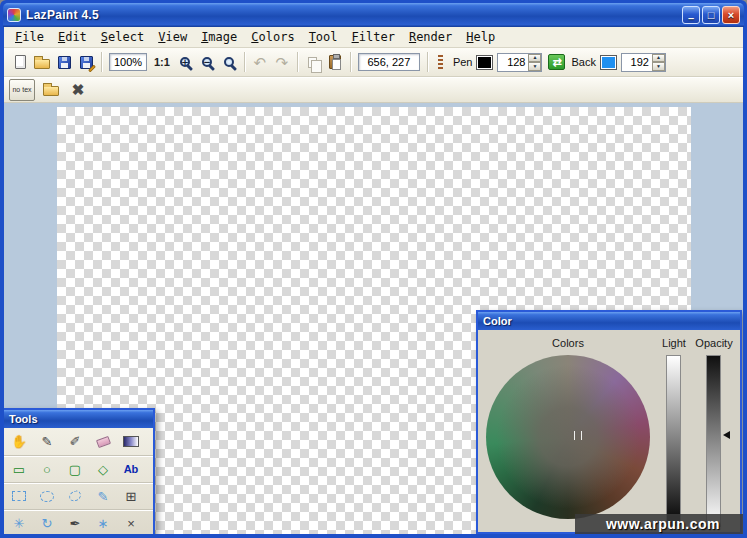 The height and width of the screenshot is (538, 747). I want to click on pan-tool: ✋, so click(19, 442).